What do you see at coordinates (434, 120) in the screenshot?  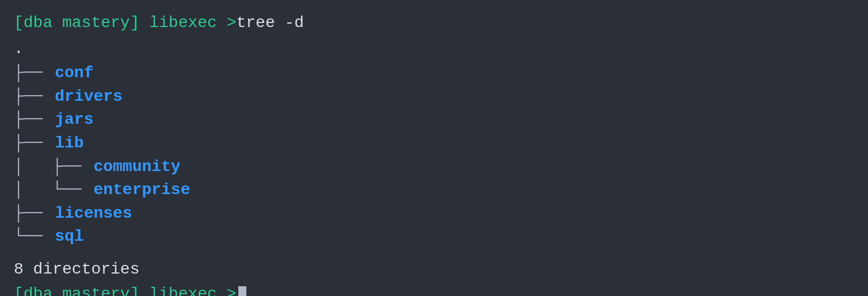 I see `tree-row-jars: ├── jars` at bounding box center [434, 120].